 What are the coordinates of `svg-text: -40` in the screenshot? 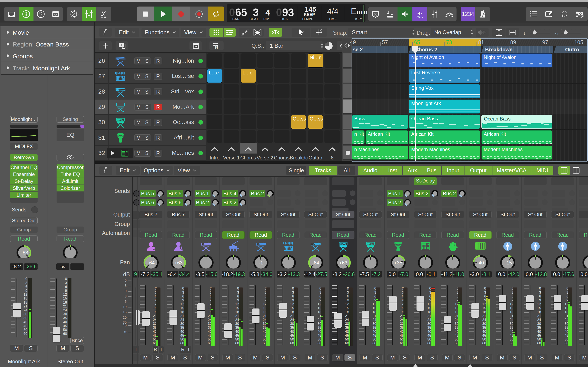 It's located at (481, 263).